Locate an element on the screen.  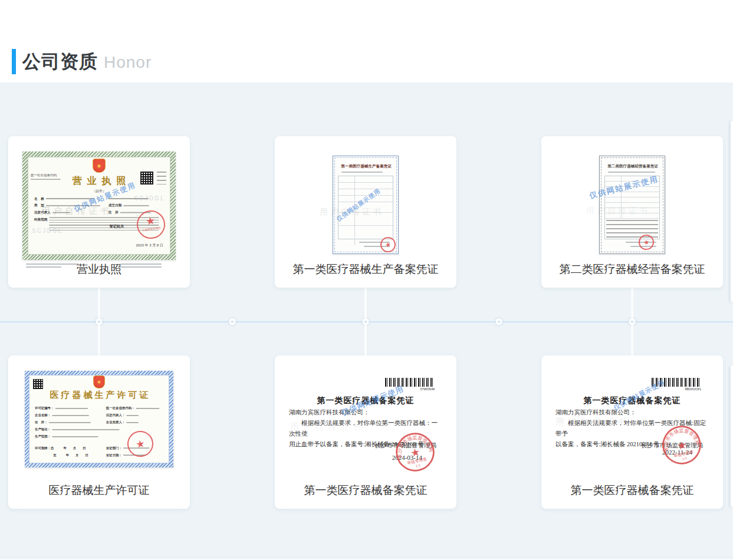
business-license-image: ★ 统一社会信用代码 营业执照 （副本） 名 称 is located at coordinates (99, 206).